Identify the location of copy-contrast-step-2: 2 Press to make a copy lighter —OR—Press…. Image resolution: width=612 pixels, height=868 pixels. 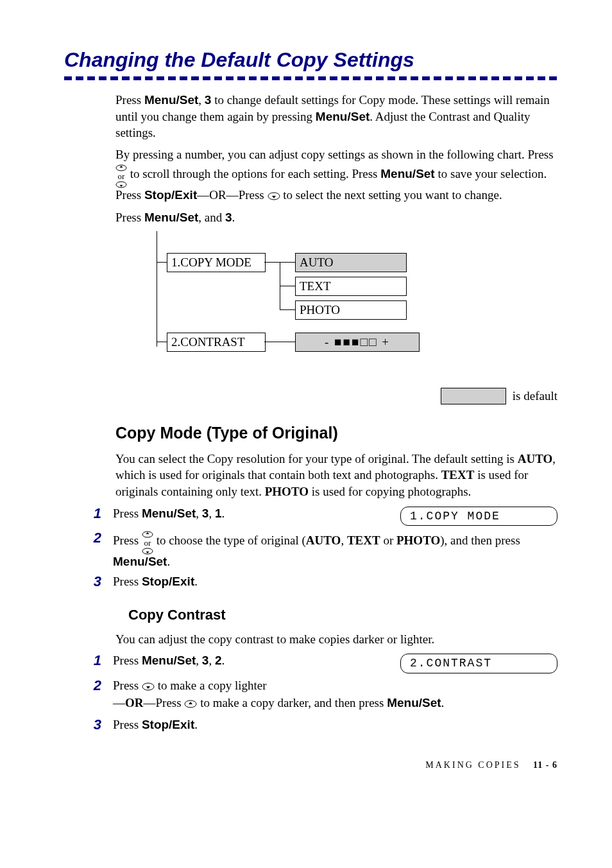
(323, 695).